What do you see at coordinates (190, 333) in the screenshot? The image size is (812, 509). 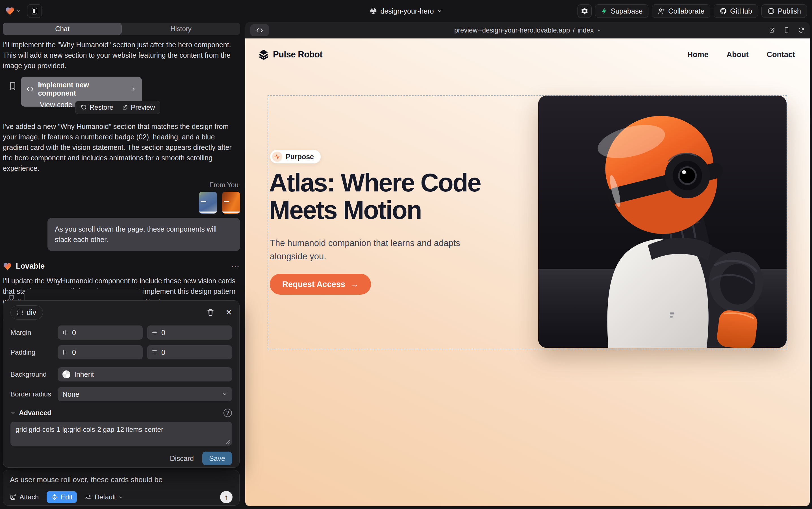 I see `margin-y-input: 0` at bounding box center [190, 333].